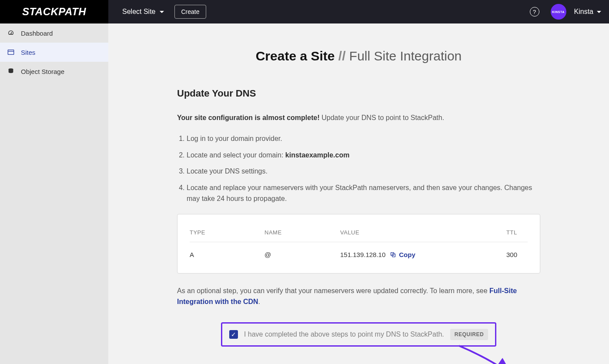  Describe the element at coordinates (227, 232) in the screenshot. I see `col-type-header: TYPE` at that location.